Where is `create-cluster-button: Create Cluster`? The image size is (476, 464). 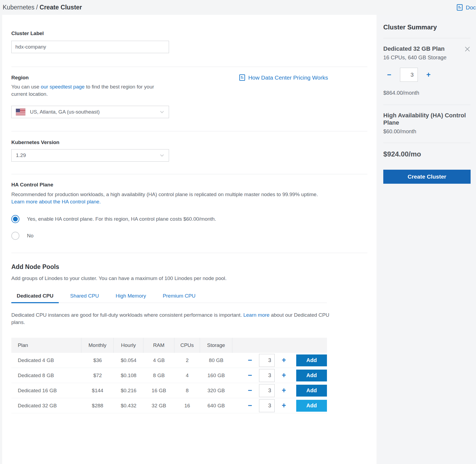
create-cluster-button: Create Cluster is located at coordinates (427, 177).